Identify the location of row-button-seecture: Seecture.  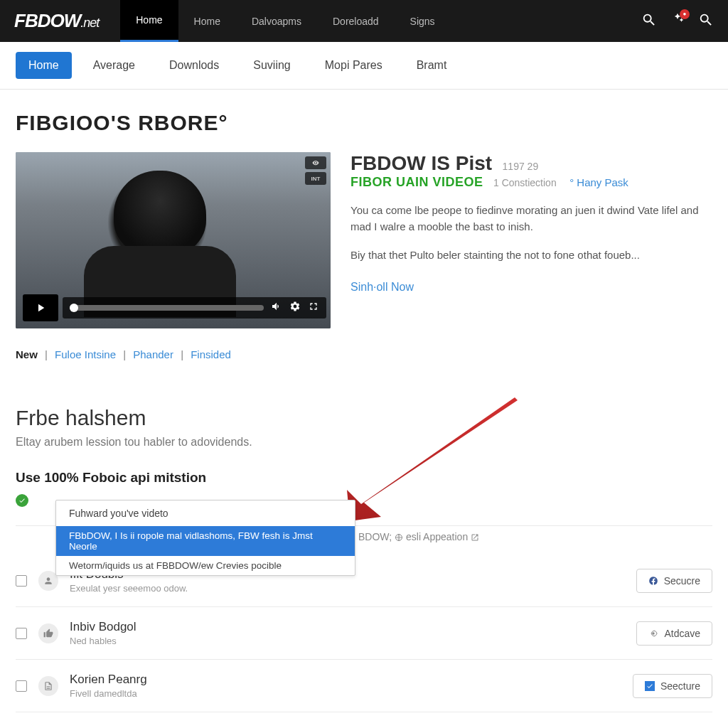
(673, 686).